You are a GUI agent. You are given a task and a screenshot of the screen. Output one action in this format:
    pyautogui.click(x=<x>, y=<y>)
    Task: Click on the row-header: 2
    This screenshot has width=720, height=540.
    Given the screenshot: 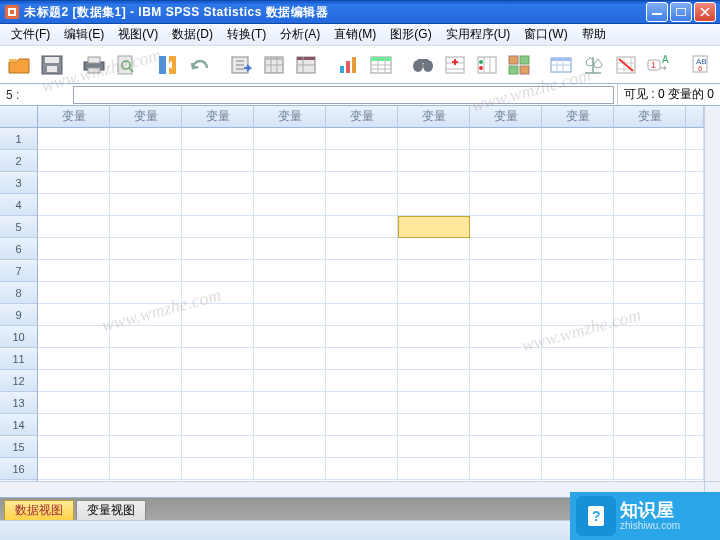 What is the action you would take?
    pyautogui.click(x=19, y=161)
    